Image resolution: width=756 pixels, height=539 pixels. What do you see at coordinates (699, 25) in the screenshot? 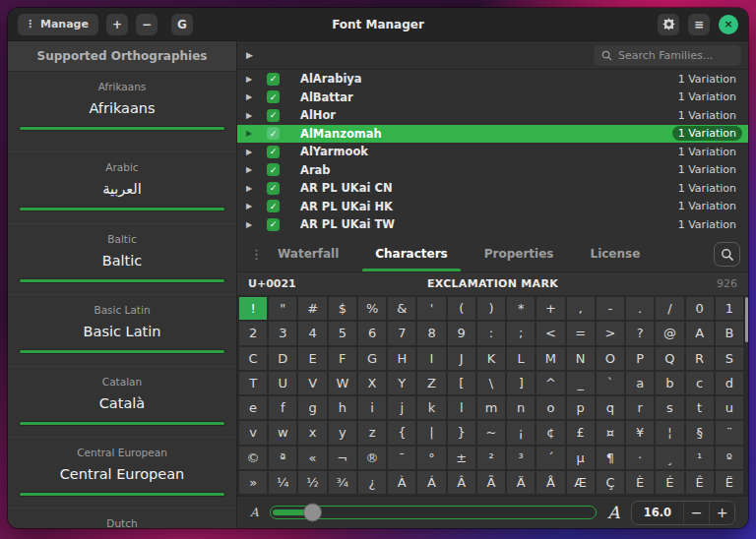
I see `main-menu-button: ≡` at bounding box center [699, 25].